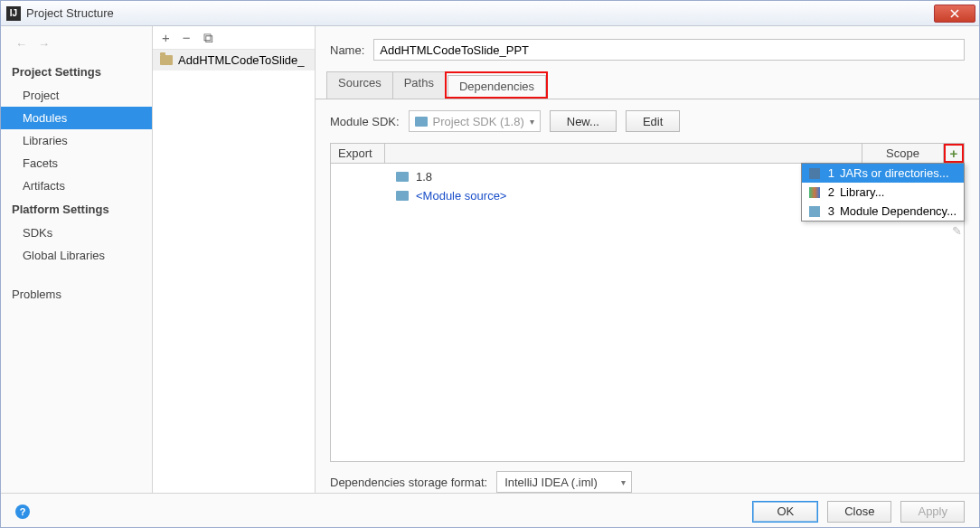 The width and height of the screenshot is (980, 528). I want to click on sidebar-section-project: Project Settings, so click(76, 72).